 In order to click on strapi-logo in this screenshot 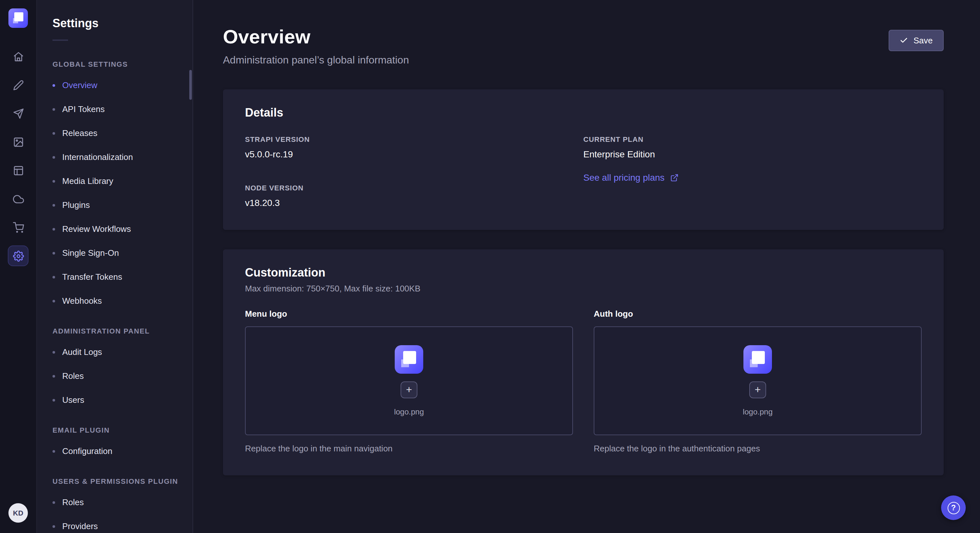, I will do `click(18, 18)`.